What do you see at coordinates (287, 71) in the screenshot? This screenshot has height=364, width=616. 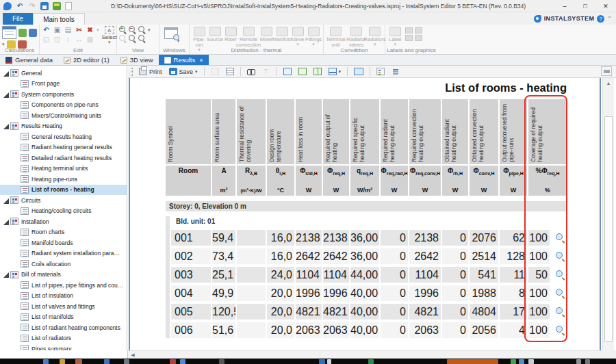 I see `view-single-button` at bounding box center [287, 71].